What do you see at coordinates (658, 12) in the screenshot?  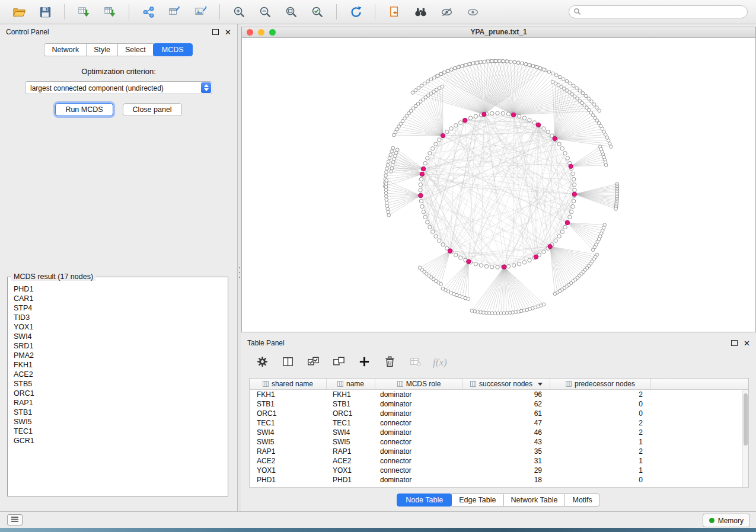 I see `search-input` at bounding box center [658, 12].